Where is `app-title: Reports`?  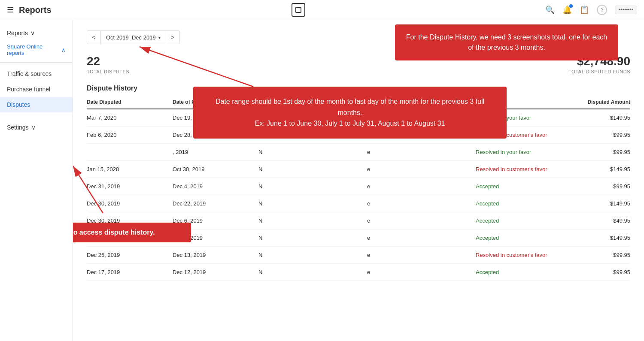
app-title: Reports is located at coordinates (35, 10).